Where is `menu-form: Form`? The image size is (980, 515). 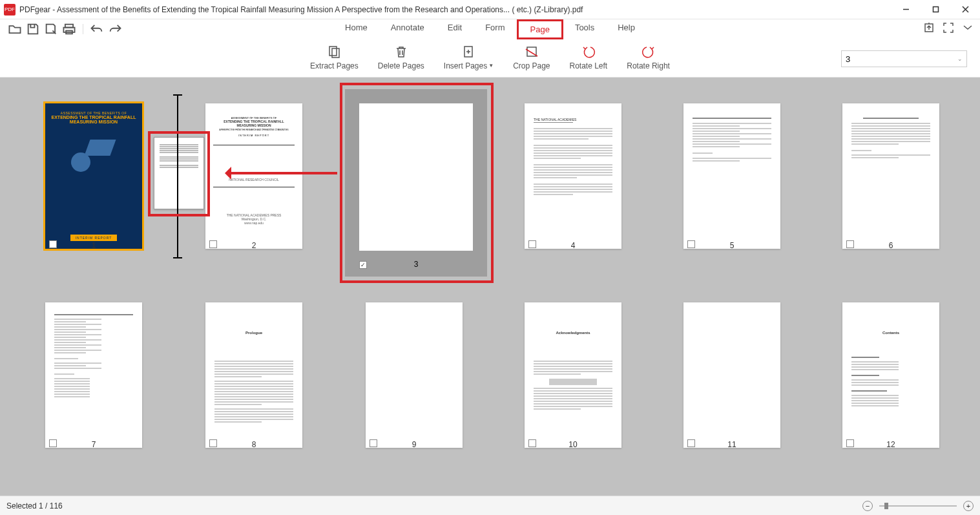 menu-form: Form is located at coordinates (495, 30).